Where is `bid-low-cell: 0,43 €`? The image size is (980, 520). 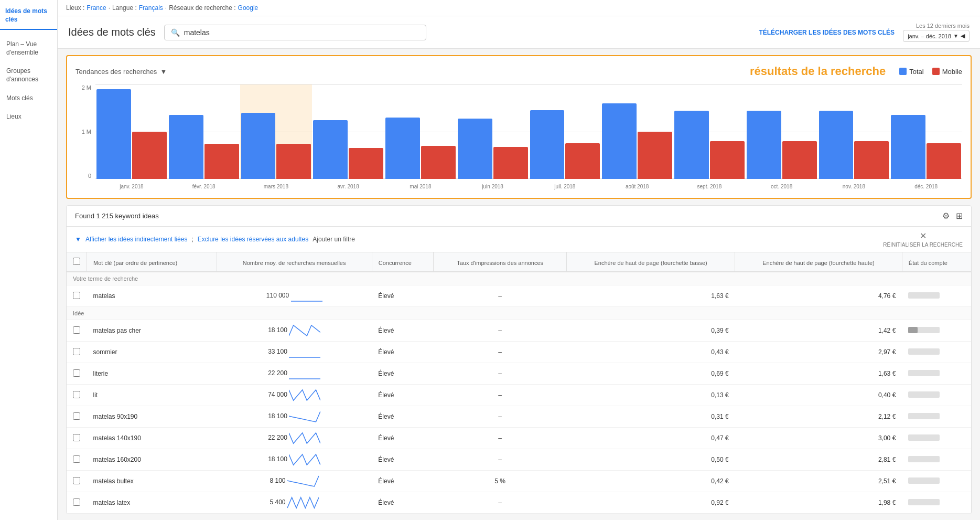 bid-low-cell: 0,43 € is located at coordinates (651, 353).